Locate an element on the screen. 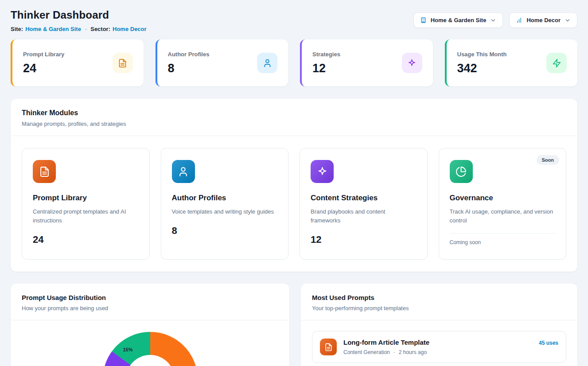 This screenshot has height=366, width=588. soon-badge: Soon is located at coordinates (548, 160).